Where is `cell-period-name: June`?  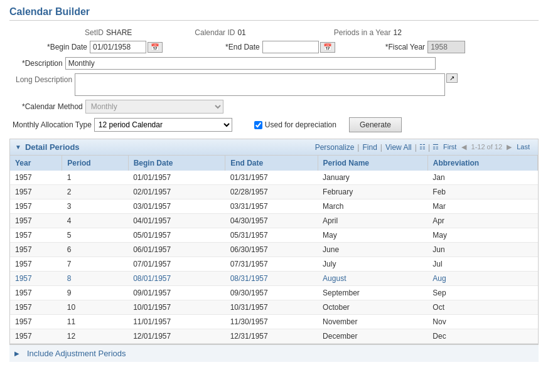
cell-period-name: June is located at coordinates (373, 250).